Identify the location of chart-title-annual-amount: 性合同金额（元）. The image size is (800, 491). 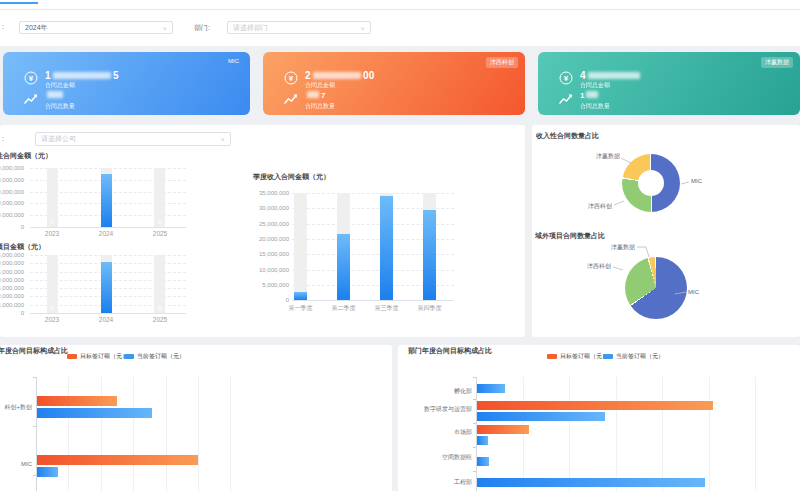
(26, 156).